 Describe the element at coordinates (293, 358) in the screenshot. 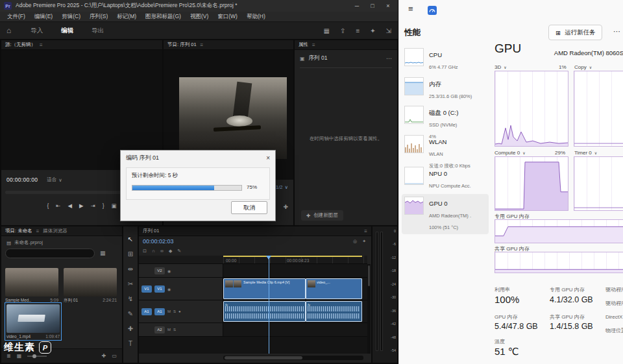

I see `timeline-horizontal-scrollbar` at that location.